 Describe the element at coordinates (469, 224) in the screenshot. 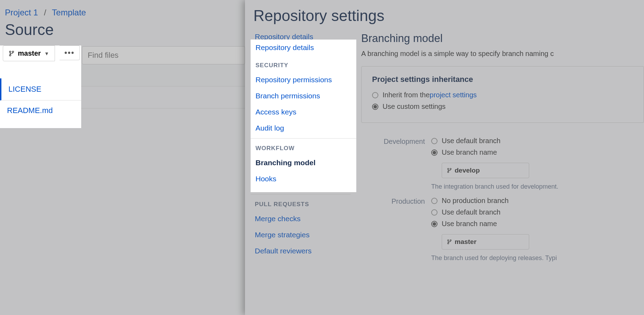

I see `prod-opt3-label: Use branch name` at that location.